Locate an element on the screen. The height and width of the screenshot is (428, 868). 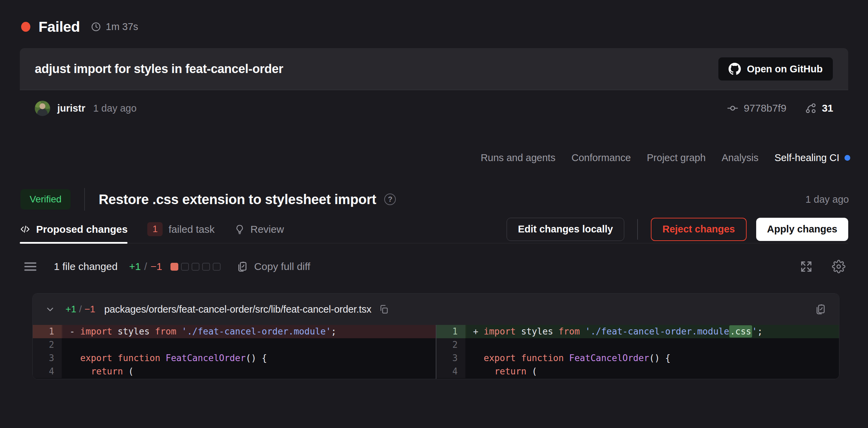
toolbar-additions: +1 is located at coordinates (135, 267).